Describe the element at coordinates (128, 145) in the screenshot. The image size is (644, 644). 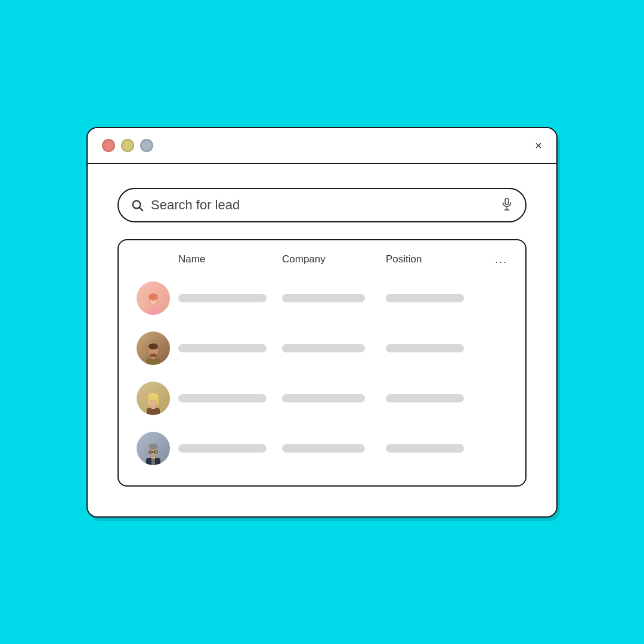
I see `traffic-lights` at that location.